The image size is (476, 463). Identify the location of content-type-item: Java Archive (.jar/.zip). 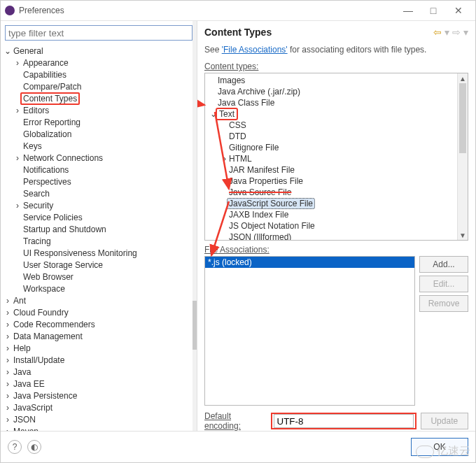
(336, 92).